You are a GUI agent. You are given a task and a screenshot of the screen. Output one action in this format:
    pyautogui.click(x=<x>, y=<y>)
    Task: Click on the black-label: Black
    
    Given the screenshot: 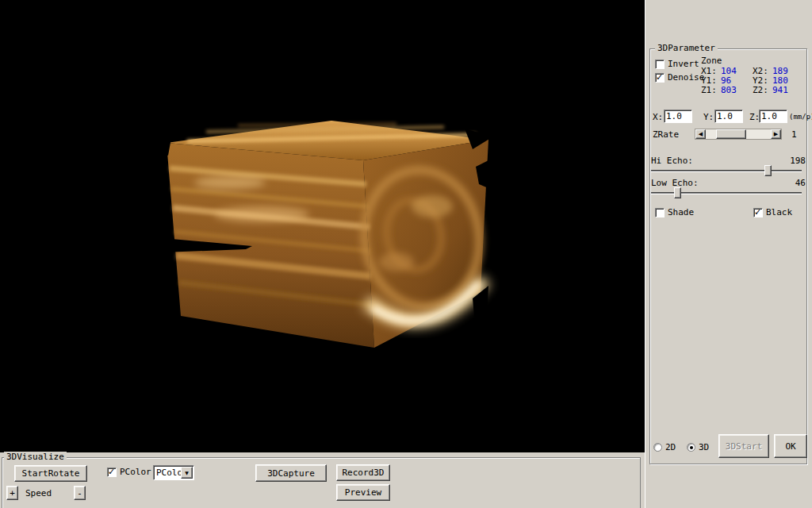 What is the action you would take?
    pyautogui.click(x=779, y=213)
    